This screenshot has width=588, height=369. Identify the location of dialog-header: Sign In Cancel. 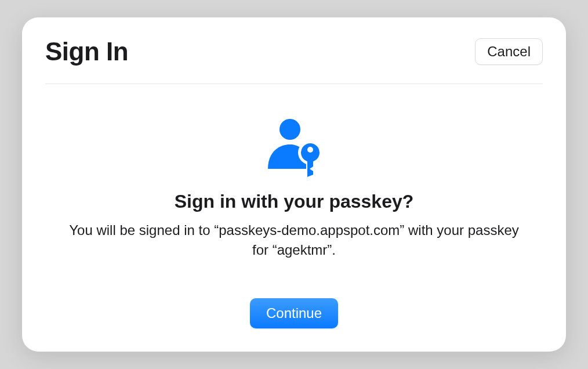
(294, 60).